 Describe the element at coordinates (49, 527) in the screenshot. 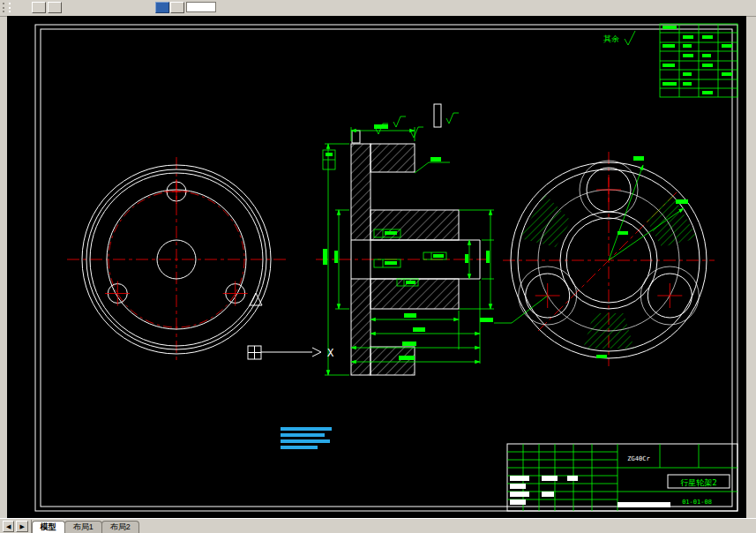

I see `tab-model: 模型` at that location.